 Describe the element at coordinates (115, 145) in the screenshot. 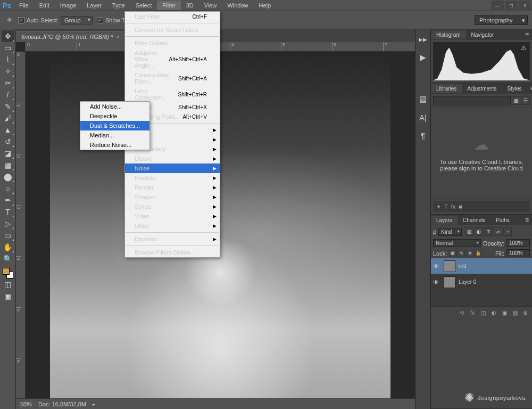

I see `submenu-reduce-noise-: Reduce Noise...` at that location.